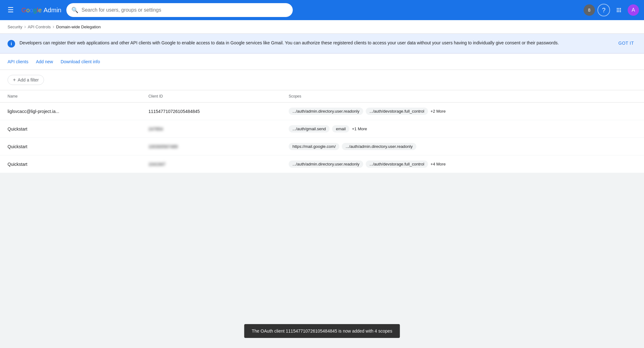 The height and width of the screenshot is (348, 644). Describe the element at coordinates (28, 80) in the screenshot. I see `filter-button-label: Add a filter` at that location.